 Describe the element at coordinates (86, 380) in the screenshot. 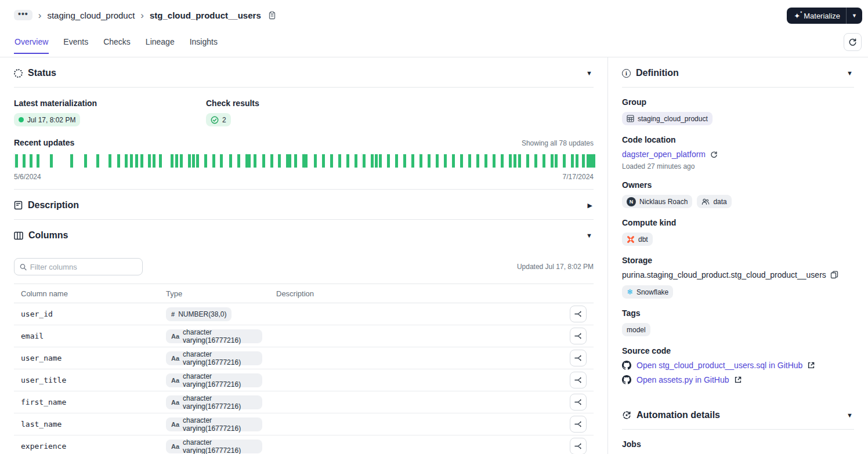

I see `column-name: user_title` at that location.